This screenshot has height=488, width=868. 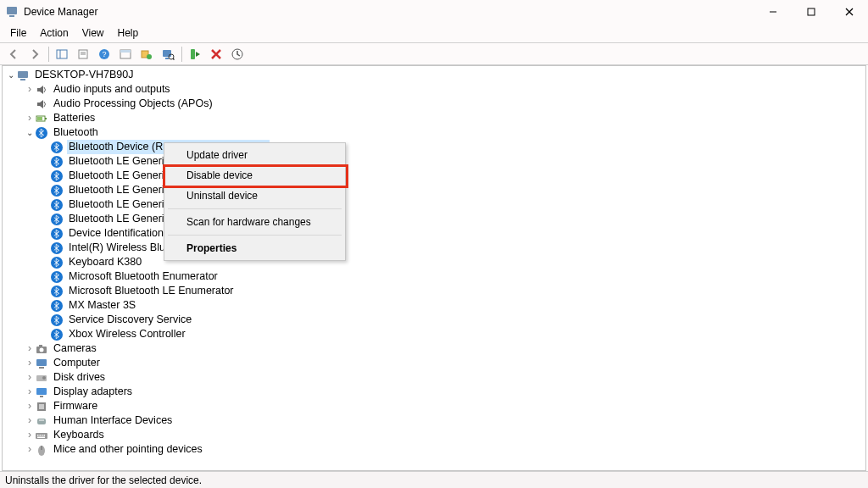 I want to click on tree-row: Mice and other pointing devices, so click(x=434, y=449).